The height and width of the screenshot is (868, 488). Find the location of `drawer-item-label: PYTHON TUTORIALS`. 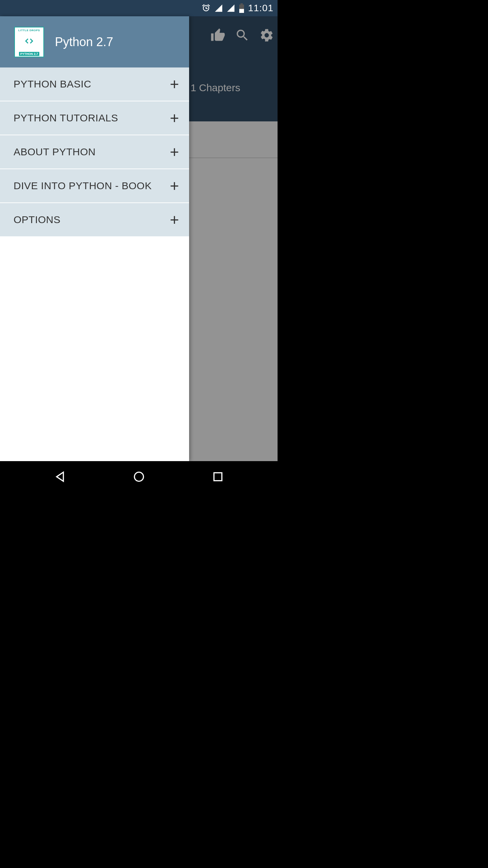

drawer-item-label: PYTHON TUTORIALS is located at coordinates (66, 118).